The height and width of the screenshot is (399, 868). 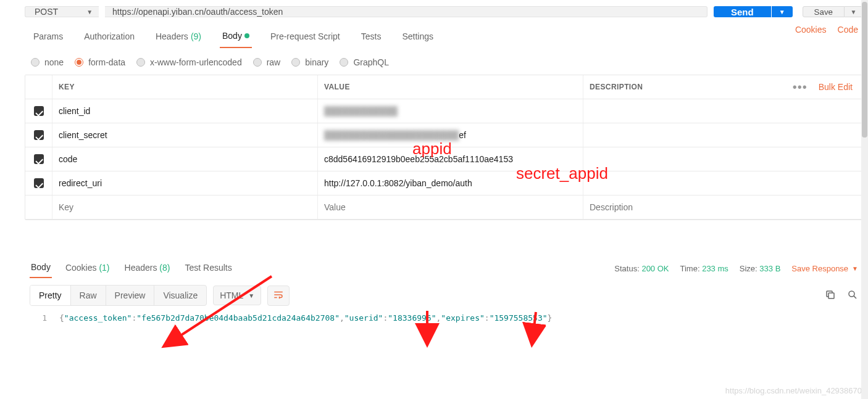 I want to click on save-button: Save, so click(x=824, y=12).